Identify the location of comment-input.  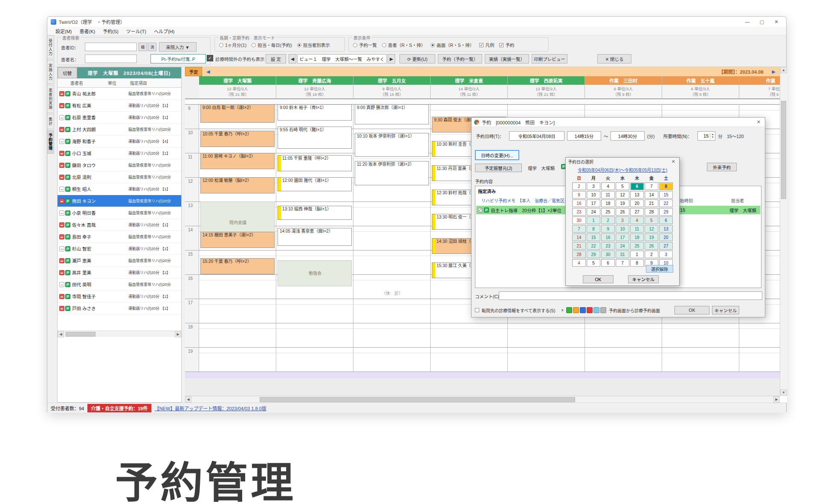
(631, 296).